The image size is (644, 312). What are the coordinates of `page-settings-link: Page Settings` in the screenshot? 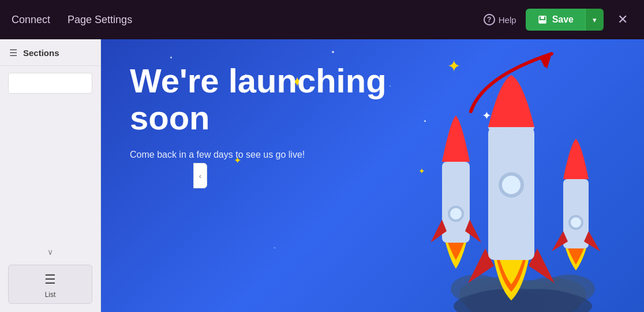 It's located at (100, 20).